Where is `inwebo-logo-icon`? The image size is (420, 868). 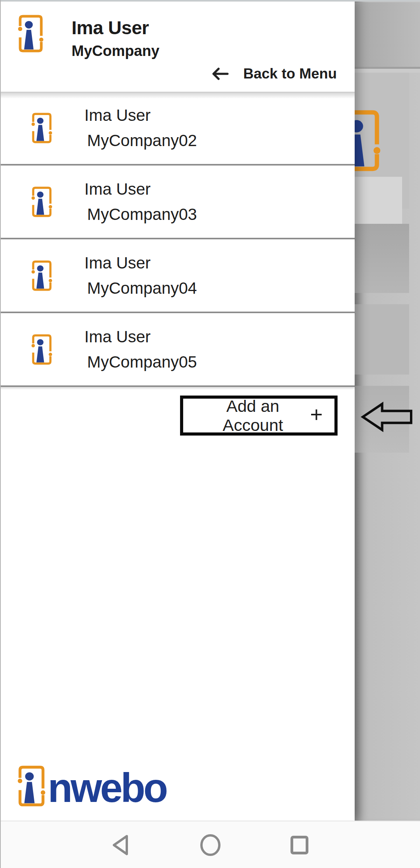
inwebo-logo-icon is located at coordinates (32, 786).